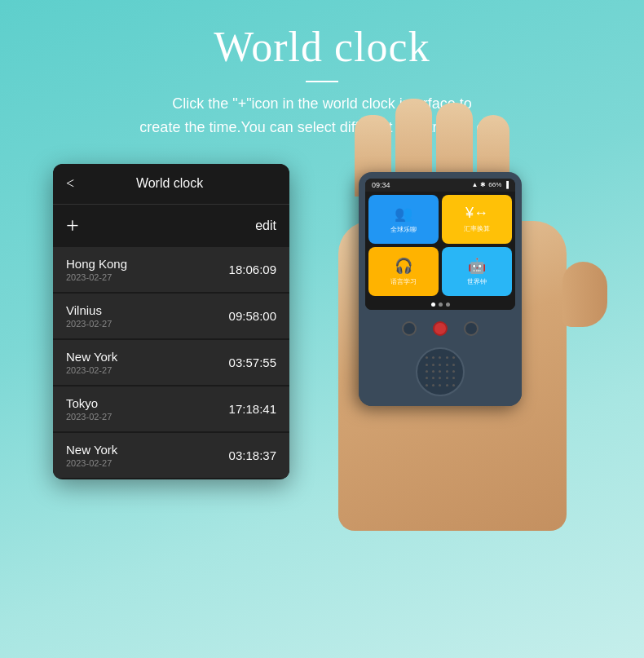 The width and height of the screenshot is (644, 658). What do you see at coordinates (477, 228) in the screenshot?
I see `app-label: 汇率换算` at bounding box center [477, 228].